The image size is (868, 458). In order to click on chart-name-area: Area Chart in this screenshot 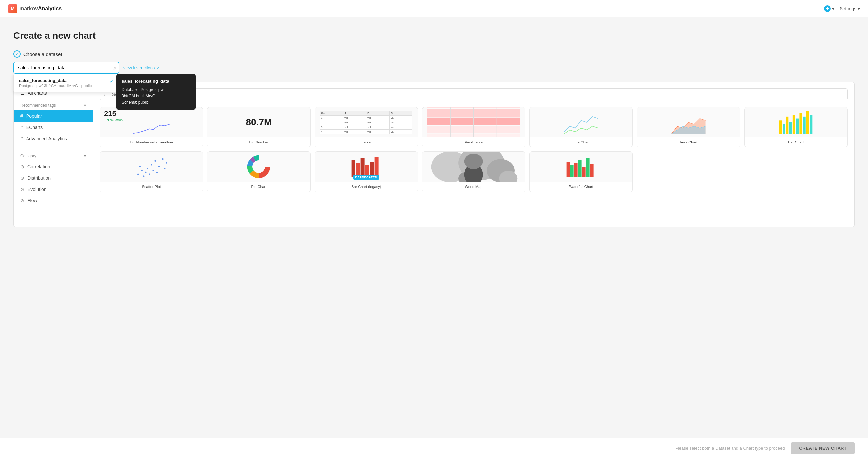, I will do `click(688, 142)`.